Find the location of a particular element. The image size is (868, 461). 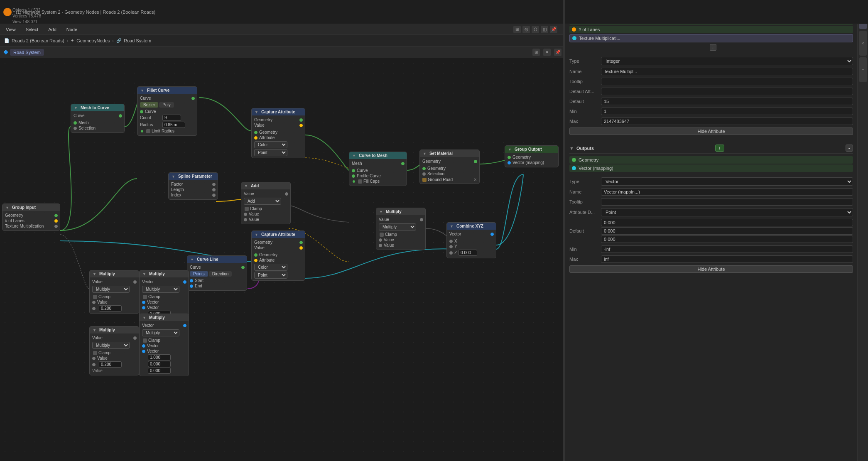

cab-domain-dropdown: Point is located at coordinates (271, 275).